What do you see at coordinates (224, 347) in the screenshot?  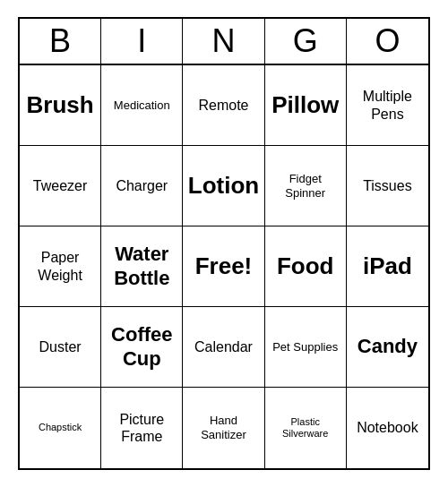 I see `bingo-cell: Calendar` at bounding box center [224, 347].